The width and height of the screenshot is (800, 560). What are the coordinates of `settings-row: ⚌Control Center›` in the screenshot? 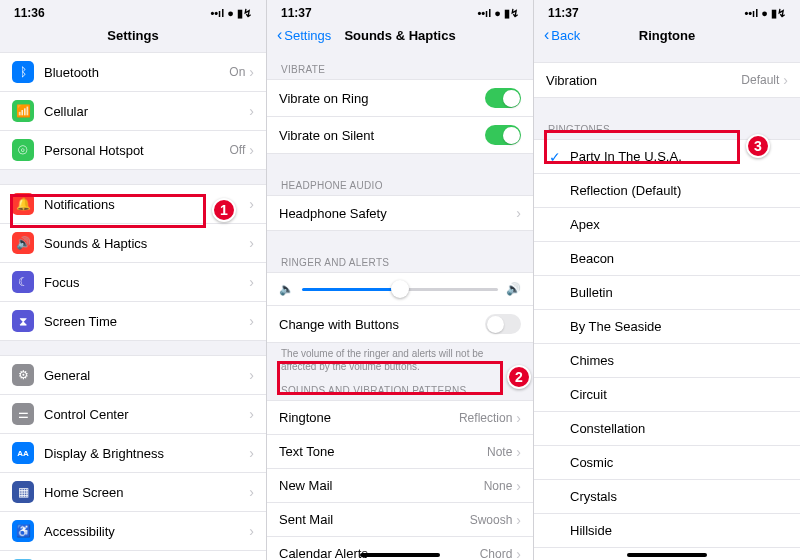 It's located at (133, 414).